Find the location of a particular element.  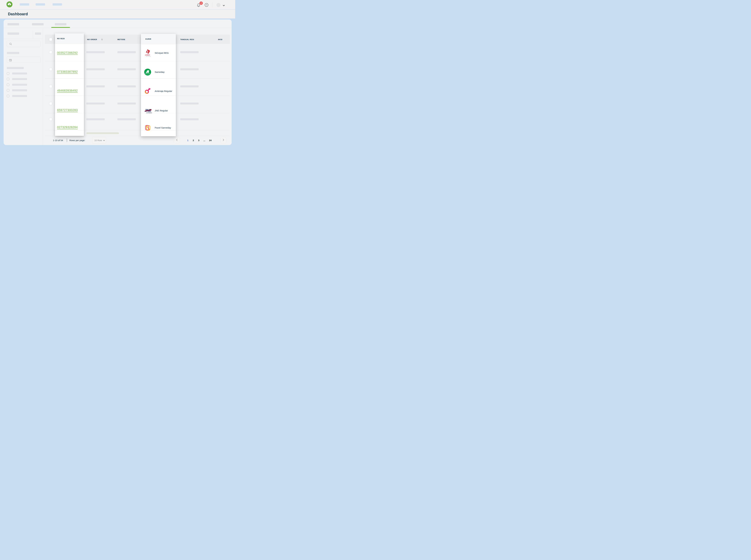

question-mark-icon: ? is located at coordinates (206, 5).